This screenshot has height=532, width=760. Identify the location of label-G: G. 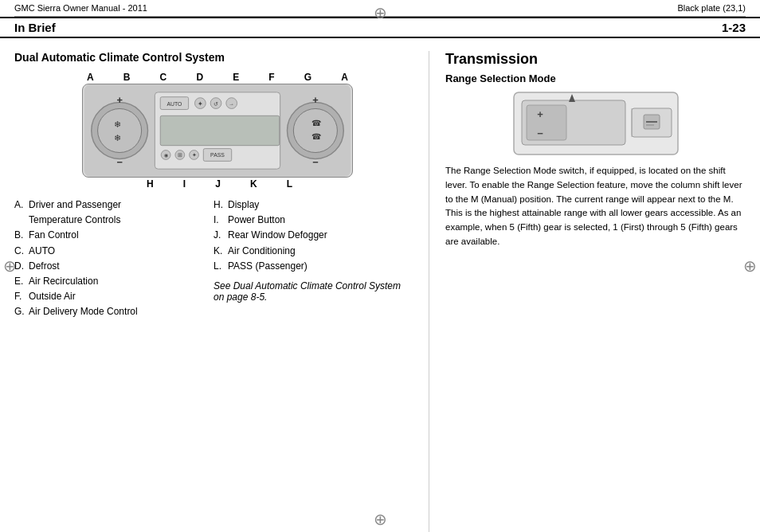
(308, 77).